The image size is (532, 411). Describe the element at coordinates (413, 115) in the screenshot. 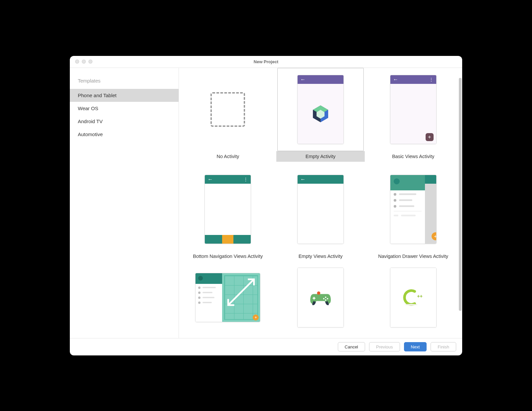

I see `template-basic-views: ← ⋮ + Basic Views Activity` at that location.